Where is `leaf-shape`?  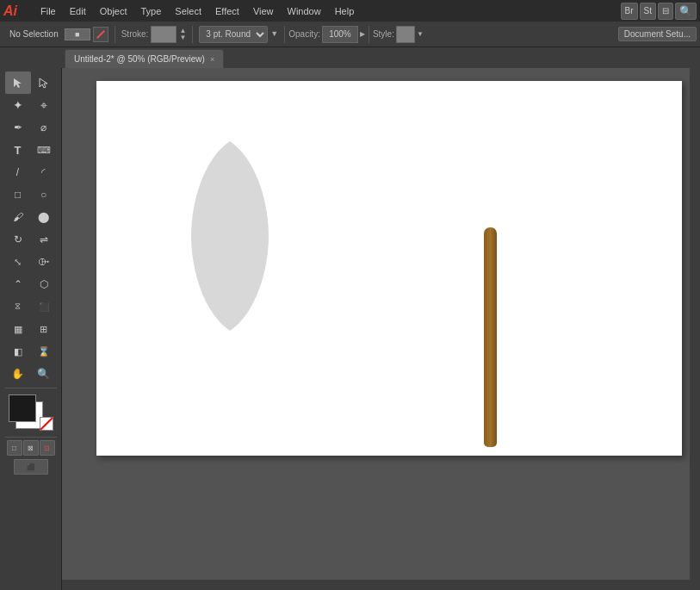
leaf-shape is located at coordinates (230, 236).